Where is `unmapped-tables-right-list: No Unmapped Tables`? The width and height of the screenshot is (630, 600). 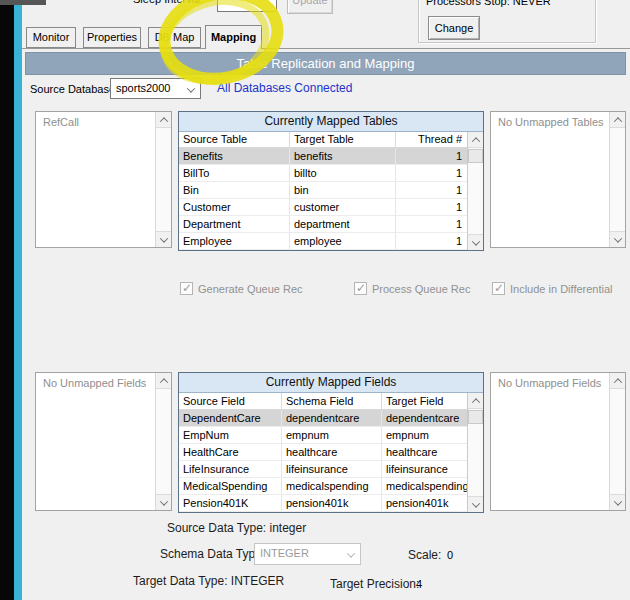
unmapped-tables-right-list: No Unmapped Tables is located at coordinates (558, 180).